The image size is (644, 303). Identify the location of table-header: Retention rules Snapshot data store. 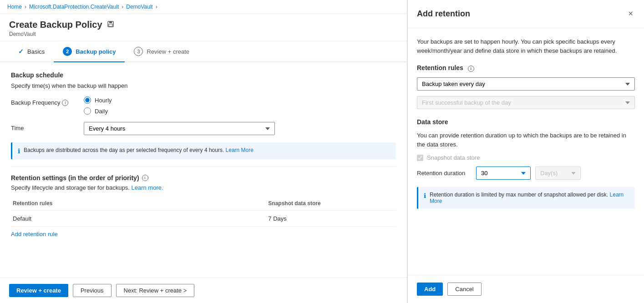
(203, 204).